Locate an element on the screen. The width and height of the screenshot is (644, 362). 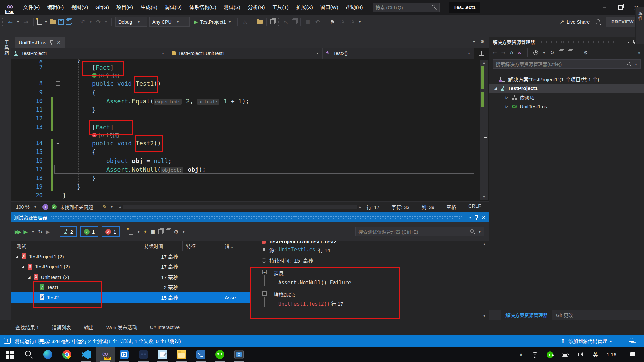
navigate-forward-icon: → is located at coordinates (26, 22).